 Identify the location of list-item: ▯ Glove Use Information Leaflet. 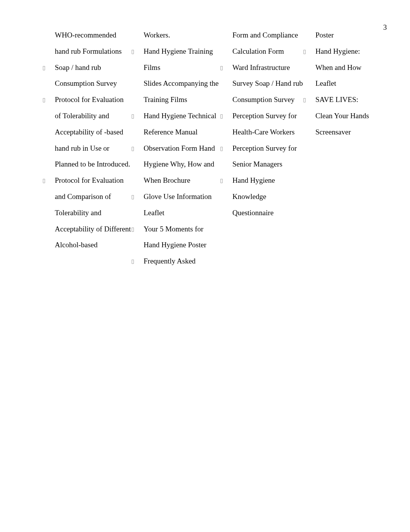
(176, 205).